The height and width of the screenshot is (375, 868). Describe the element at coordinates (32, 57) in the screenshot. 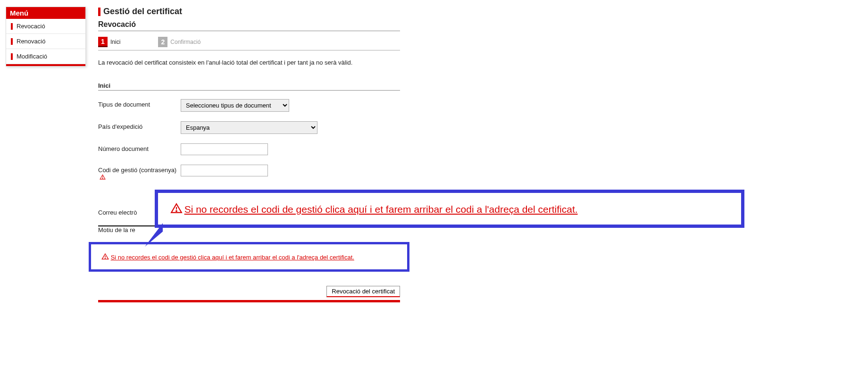

I see `menu-item-label: Modificació` at that location.